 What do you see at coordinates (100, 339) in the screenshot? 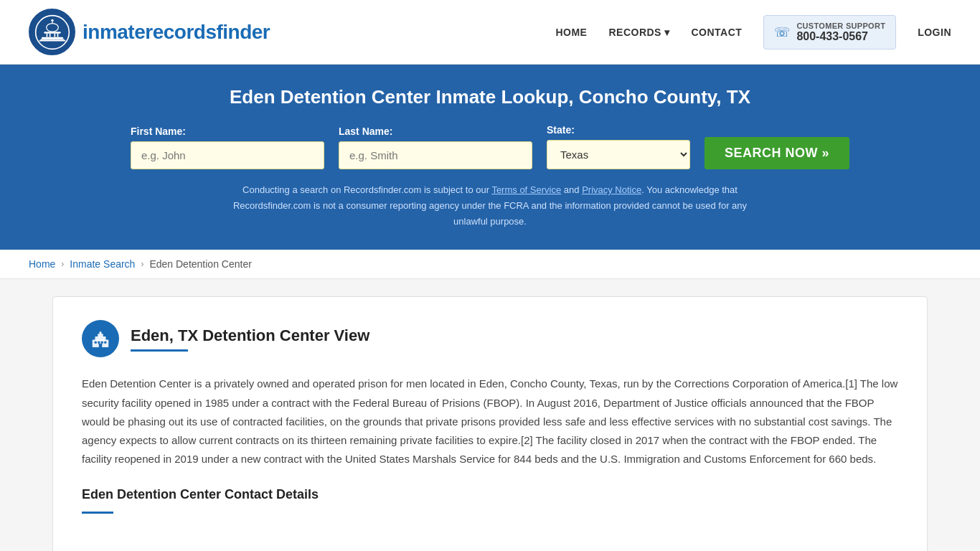
I see `facility-icon` at bounding box center [100, 339].